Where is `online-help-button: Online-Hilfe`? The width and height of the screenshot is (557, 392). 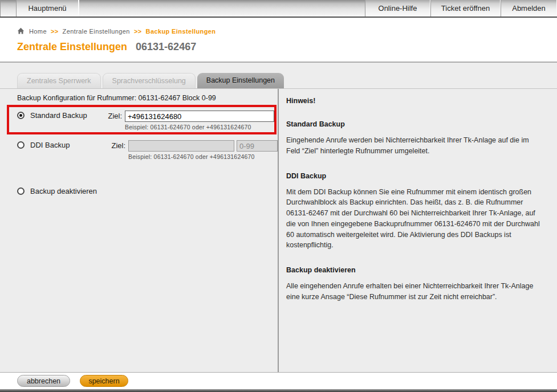
online-help-button: Online-Hilfe is located at coordinates (398, 8).